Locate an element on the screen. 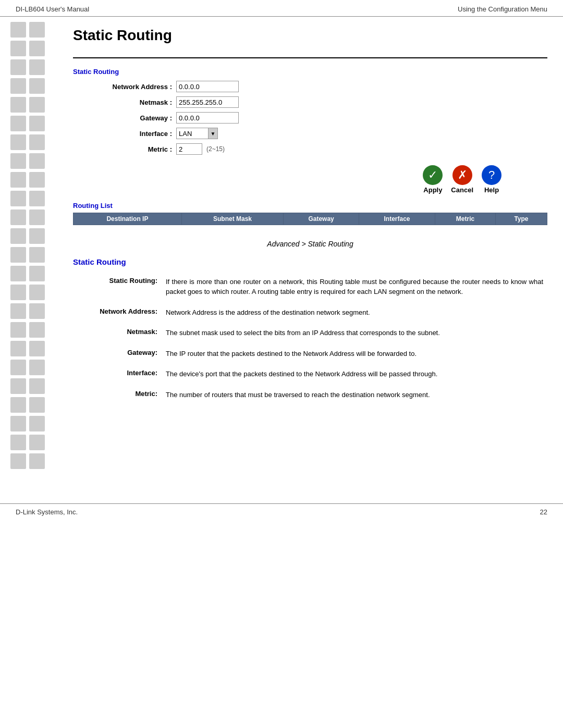 The width and height of the screenshot is (563, 728). desc-term-gateway: Gateway: is located at coordinates (117, 356).